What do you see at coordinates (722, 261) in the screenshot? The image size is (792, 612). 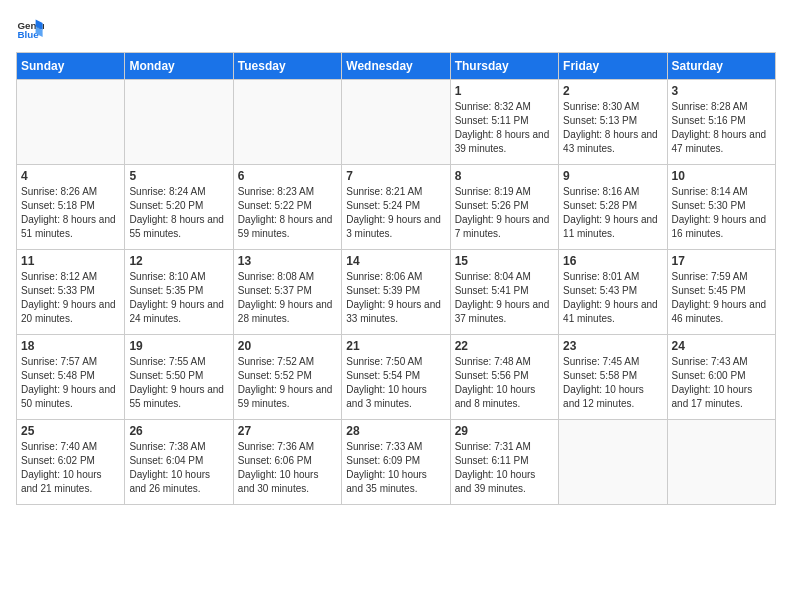 I see `day-number: 17` at bounding box center [722, 261].